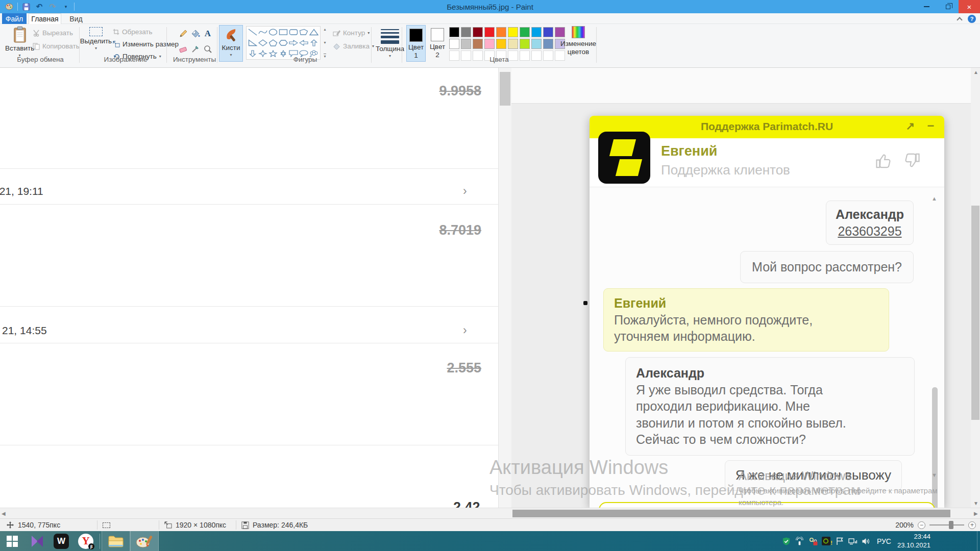 Image resolution: width=980 pixels, height=551 pixels. What do you see at coordinates (922, 525) in the screenshot?
I see `zoom-out-button: −` at bounding box center [922, 525].